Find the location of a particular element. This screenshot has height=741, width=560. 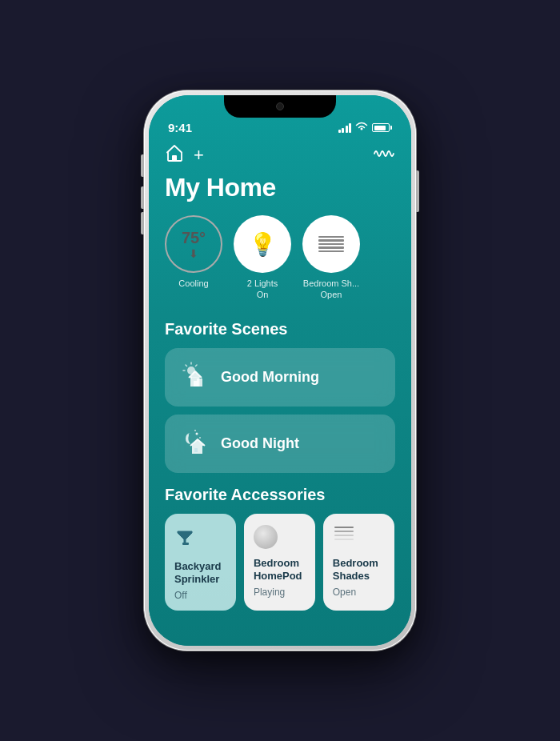

shades-accessory-icon is located at coordinates (344, 537).